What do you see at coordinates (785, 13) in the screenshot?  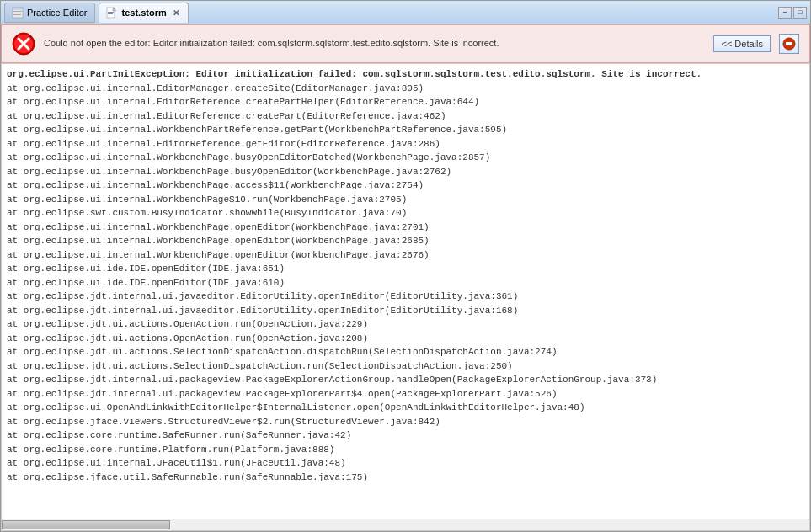 I see `minimize-button: −` at bounding box center [785, 13].